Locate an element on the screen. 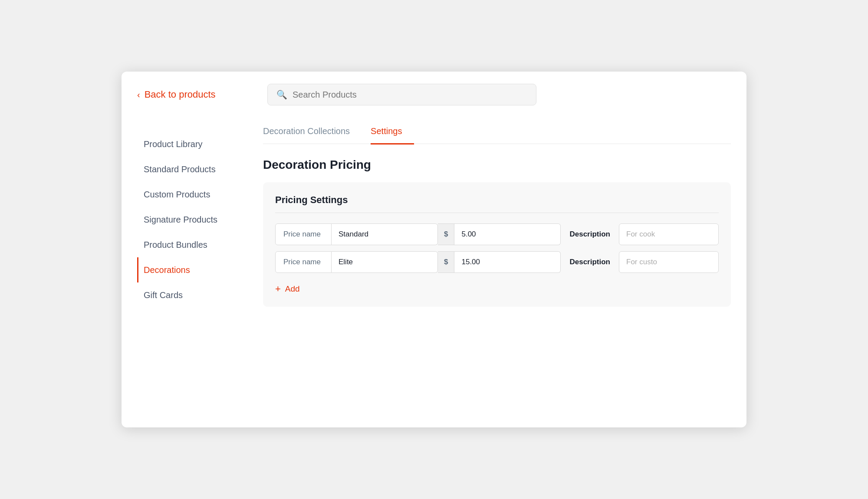 The width and height of the screenshot is (868, 499). pricing-card-title: Pricing Settings is located at coordinates (497, 204).